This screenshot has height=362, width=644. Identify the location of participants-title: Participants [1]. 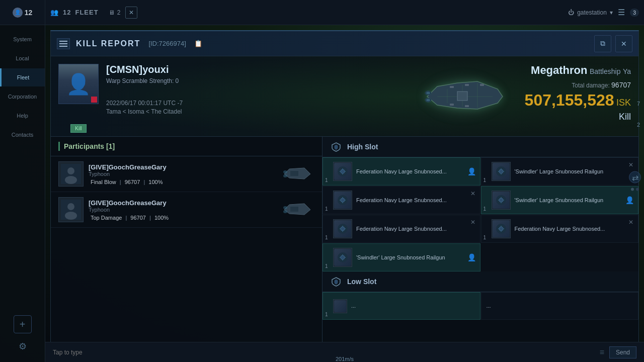
(90, 146).